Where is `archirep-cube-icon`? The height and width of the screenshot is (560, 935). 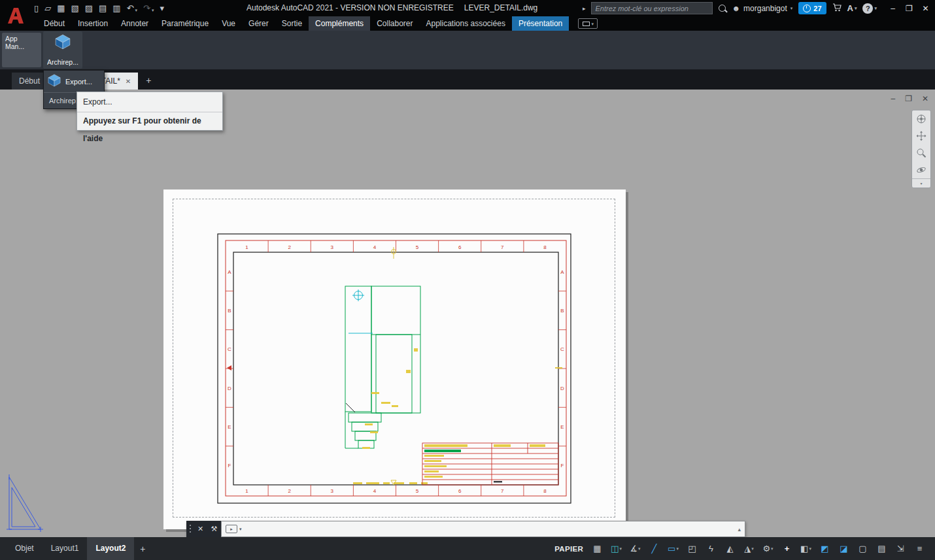
archirep-cube-icon is located at coordinates (63, 43).